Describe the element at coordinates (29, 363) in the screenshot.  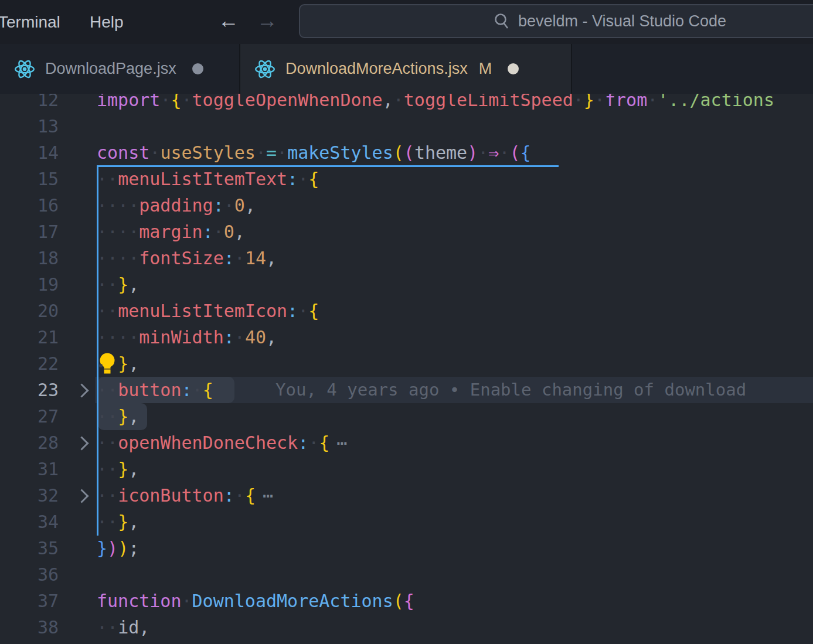
I see `line-number: 22` at that location.